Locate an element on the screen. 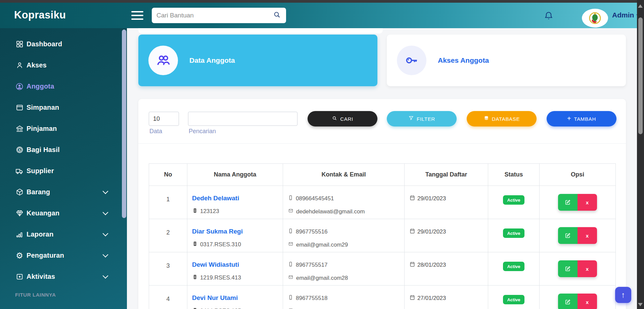 This screenshot has height=309, width=644. cooperative-emblem-icon is located at coordinates (595, 18).